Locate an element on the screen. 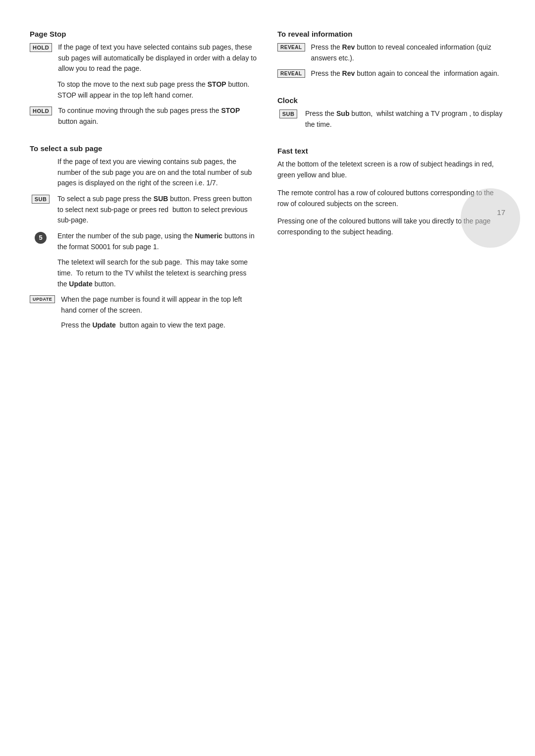 This screenshot has height=756, width=535. clock-title: Clock is located at coordinates (391, 100).